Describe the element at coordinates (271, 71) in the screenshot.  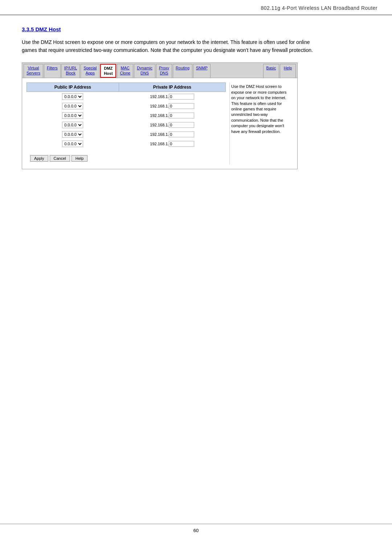
I see `tab-basic: Basic` at that location.